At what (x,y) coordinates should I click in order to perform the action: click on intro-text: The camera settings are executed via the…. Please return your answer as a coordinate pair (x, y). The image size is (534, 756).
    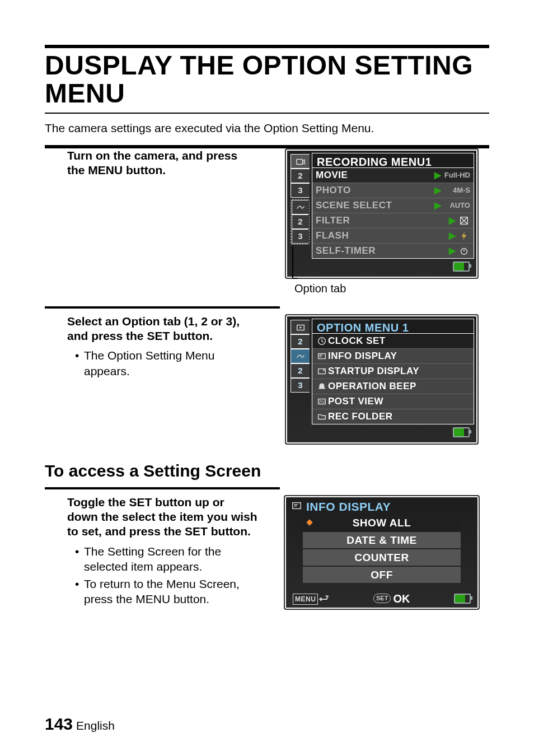
    Looking at the image, I should click on (267, 128).